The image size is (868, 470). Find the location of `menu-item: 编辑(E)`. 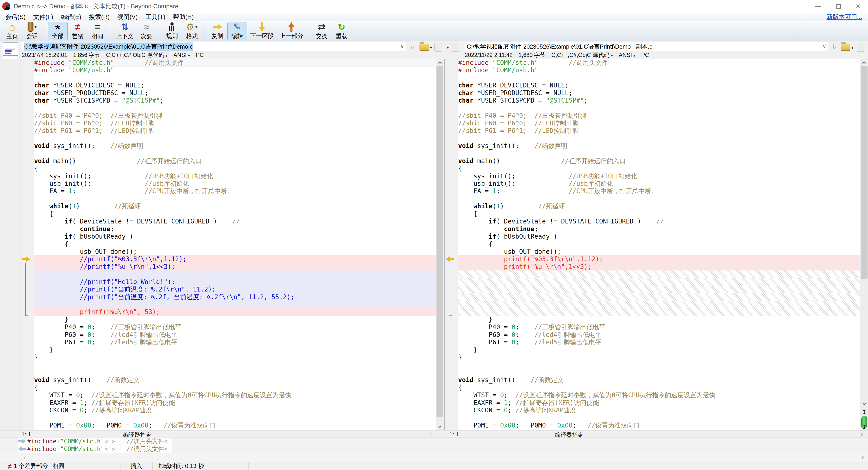

menu-item: 编辑(E) is located at coordinates (71, 17).